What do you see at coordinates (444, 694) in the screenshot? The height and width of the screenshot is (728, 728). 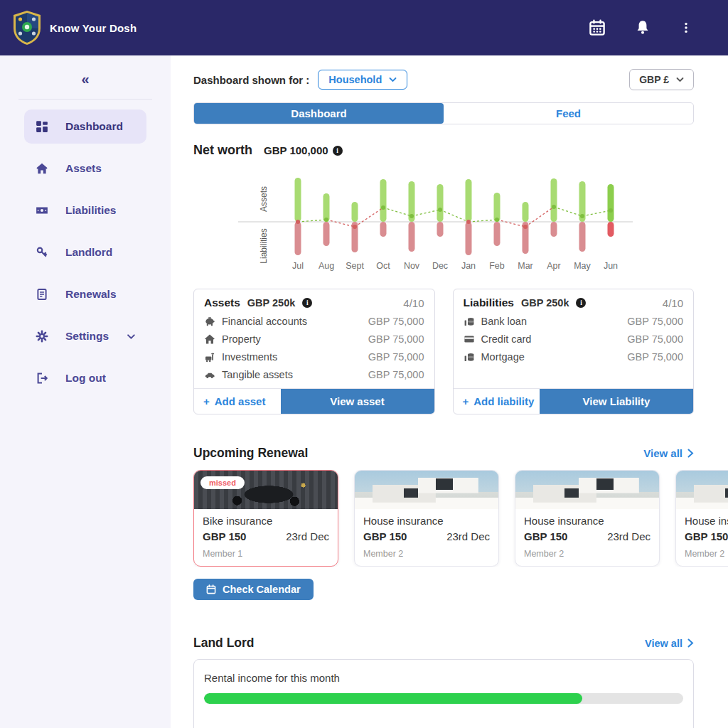 I see `landlord-card: Rental income for this month` at bounding box center [444, 694].